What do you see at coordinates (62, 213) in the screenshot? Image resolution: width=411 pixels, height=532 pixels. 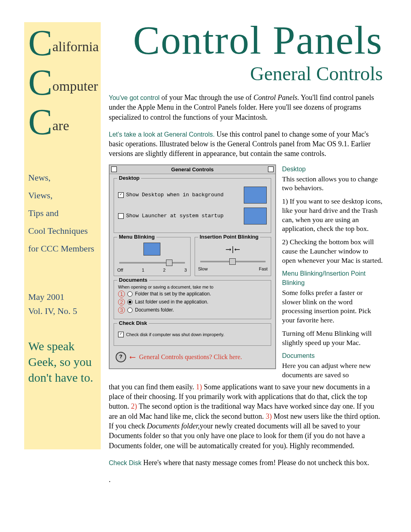 I see `tagline: News, Views, Tips and Cool Techniques fo…` at bounding box center [62, 213].